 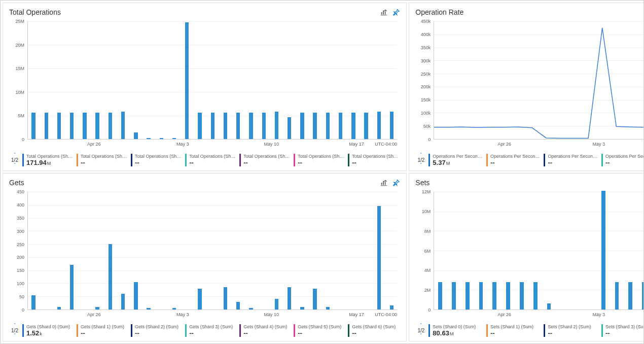 I want to click on panel-header: Operation Rate, so click(x=529, y=12).